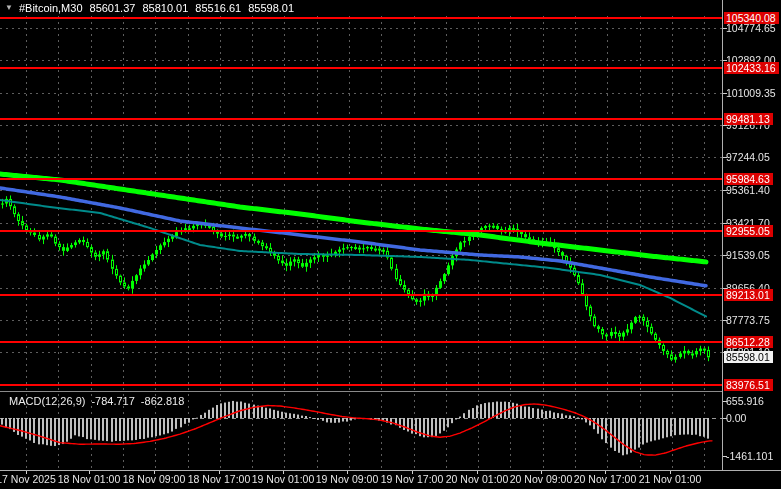 The height and width of the screenshot is (489, 781). I want to click on price-axis-label: 91539.05, so click(748, 255).